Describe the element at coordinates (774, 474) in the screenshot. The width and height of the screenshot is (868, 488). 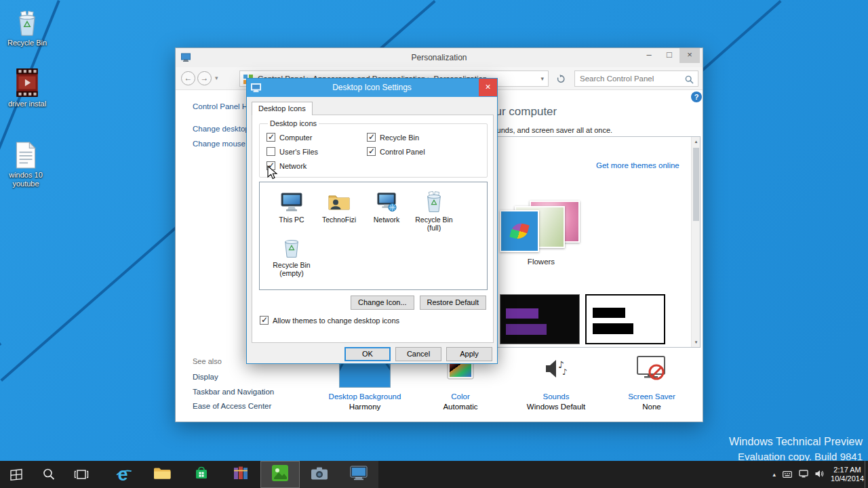
I see `hidden-icons-chevron: ▴` at that location.